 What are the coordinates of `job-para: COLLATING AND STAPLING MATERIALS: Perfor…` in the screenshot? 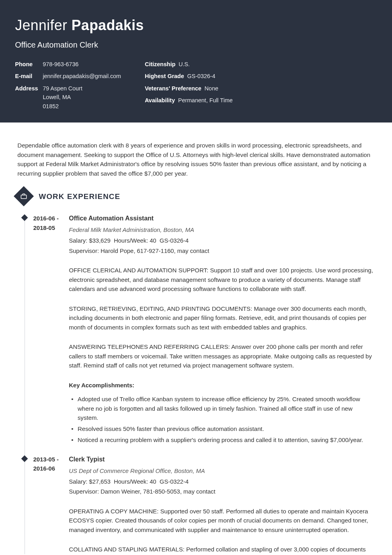 It's located at (222, 549).